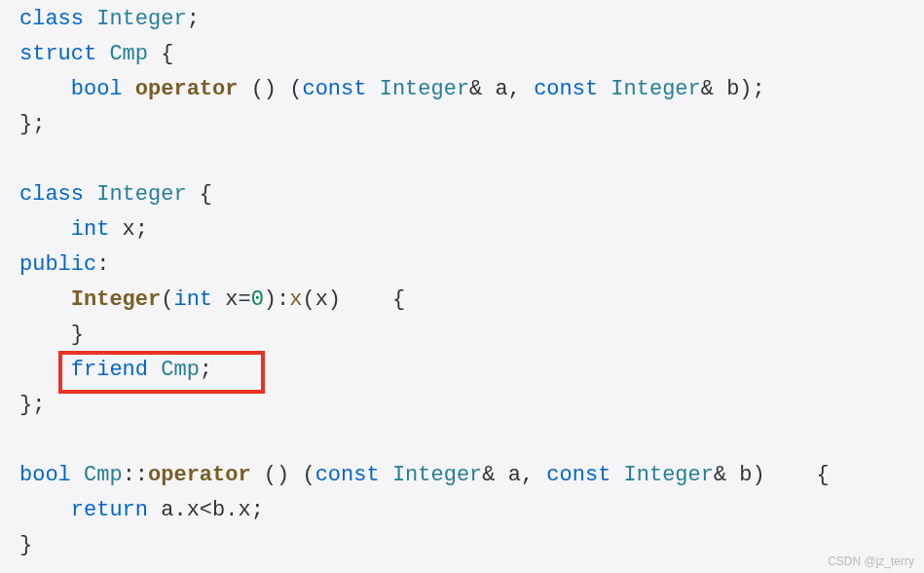  I want to click on line-14: bool Cmp::operator () (const Integer& a,…, so click(425, 476).